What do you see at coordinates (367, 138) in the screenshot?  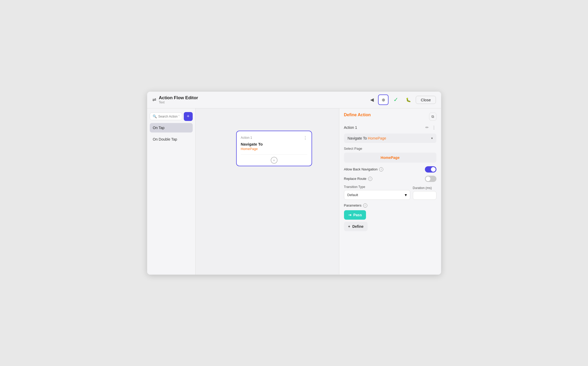 I see `action-dropdown-text: Navigate To HomePage` at bounding box center [367, 138].